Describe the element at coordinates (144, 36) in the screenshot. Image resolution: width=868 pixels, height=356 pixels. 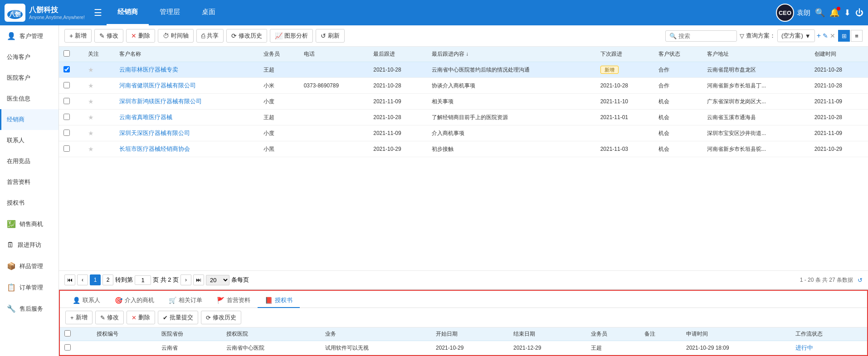
I see `delete-label: 删除` at that location.